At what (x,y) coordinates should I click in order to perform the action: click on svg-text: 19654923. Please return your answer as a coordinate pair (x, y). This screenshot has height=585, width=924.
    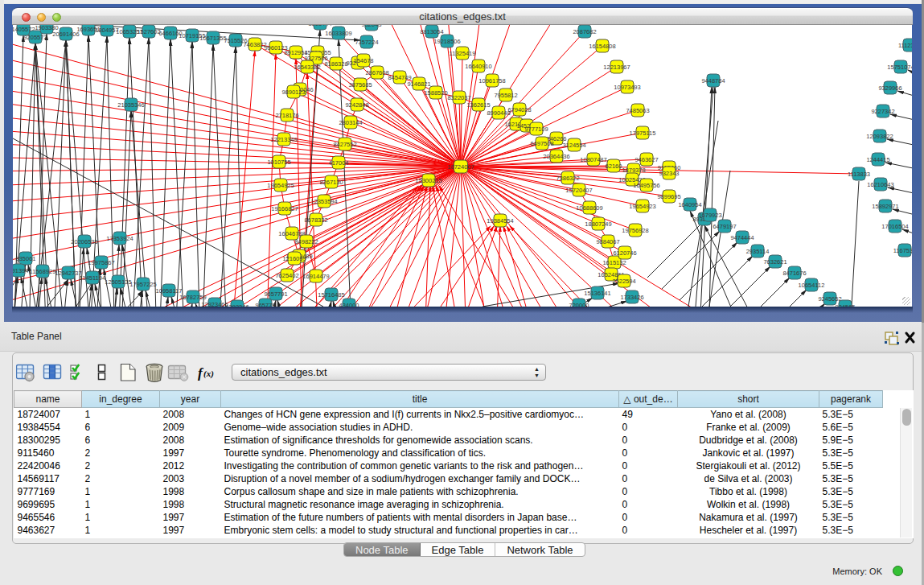
    Looking at the image, I should click on (642, 206).